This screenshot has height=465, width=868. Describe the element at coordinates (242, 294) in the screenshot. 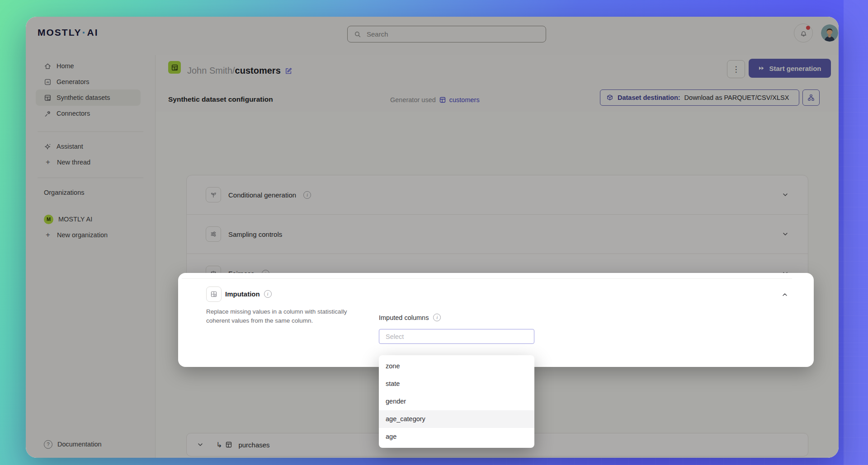

I see `imputation-label: Imputation` at that location.